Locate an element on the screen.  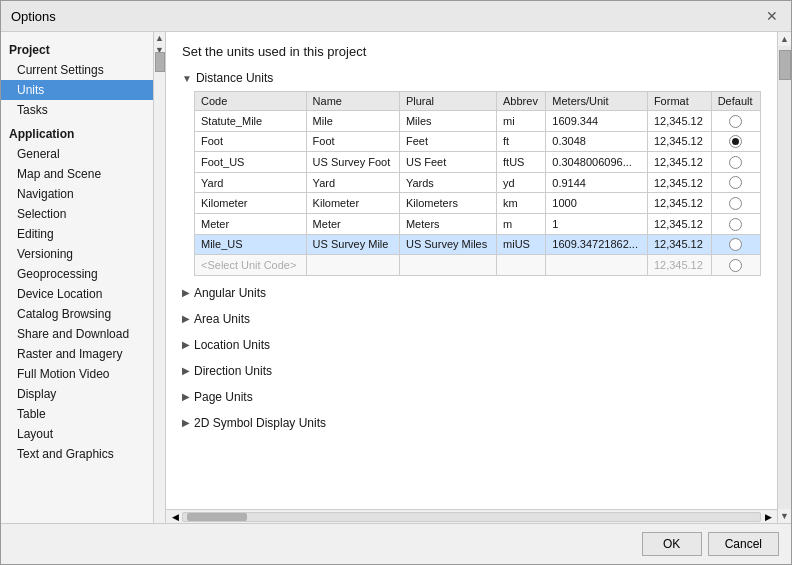
col-header-meters: Meters/Unit is located at coordinates (597, 102).